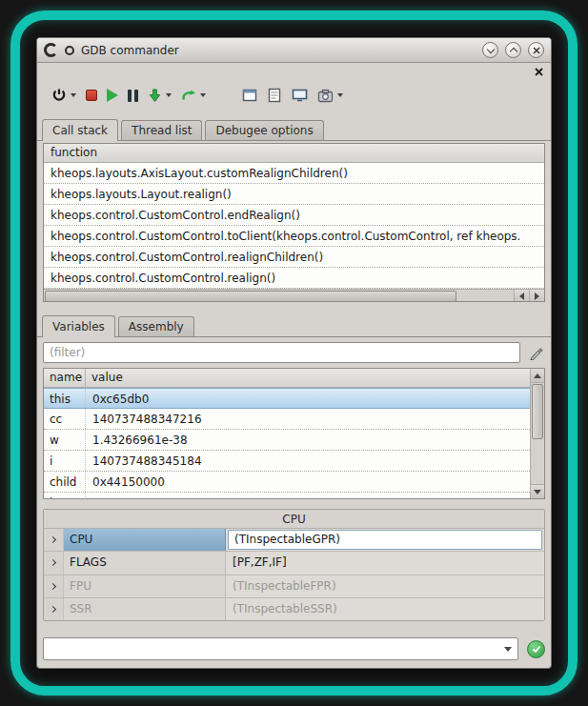 The width and height of the screenshot is (588, 706). What do you see at coordinates (51, 50) in the screenshot?
I see `app-icon` at bounding box center [51, 50].